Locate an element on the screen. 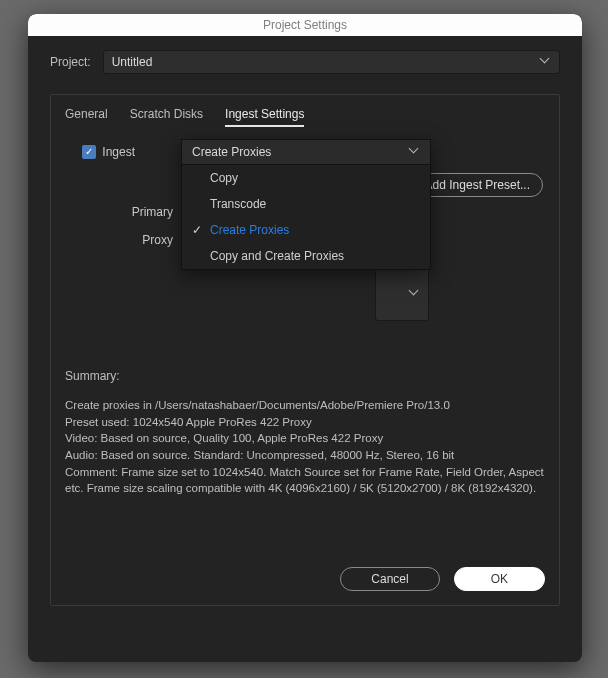  project-select: Untitled is located at coordinates (332, 62).